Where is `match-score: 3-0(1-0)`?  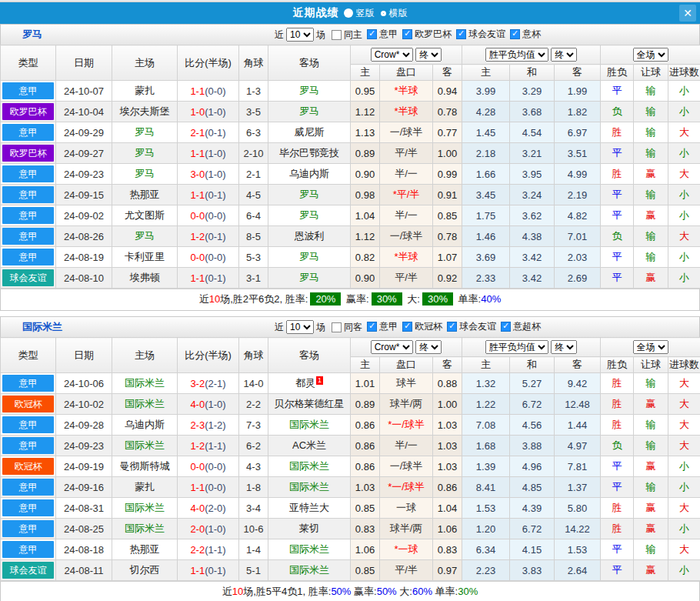 match-score: 3-0(1-0) is located at coordinates (208, 174).